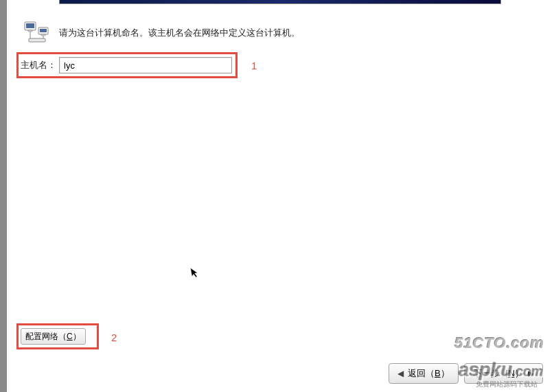  Describe the element at coordinates (46, 336) in the screenshot. I see `btn-label-part: 配置网络（` at that location.